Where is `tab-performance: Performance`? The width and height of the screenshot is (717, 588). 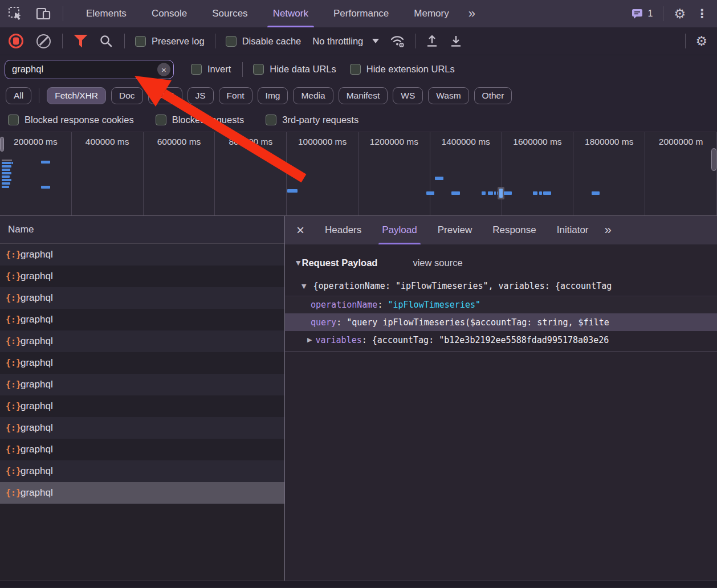 tab-performance: Performance is located at coordinates (361, 14).